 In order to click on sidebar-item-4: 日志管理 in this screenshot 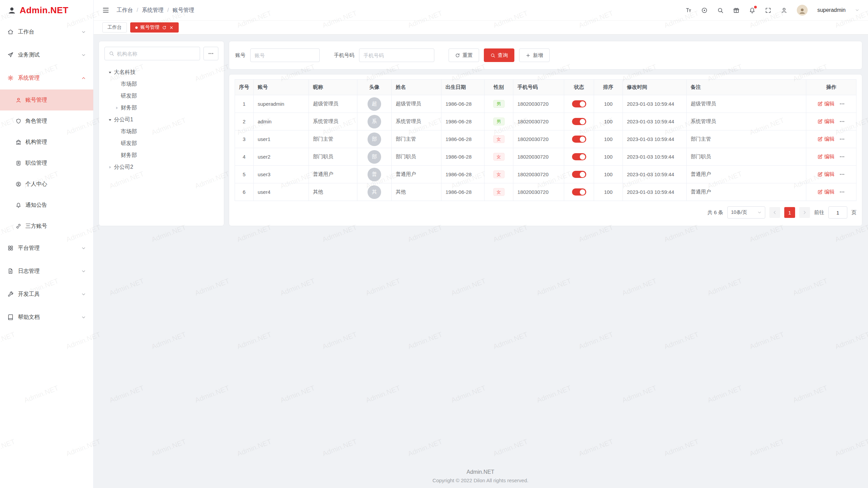, I will do `click(47, 271)`.